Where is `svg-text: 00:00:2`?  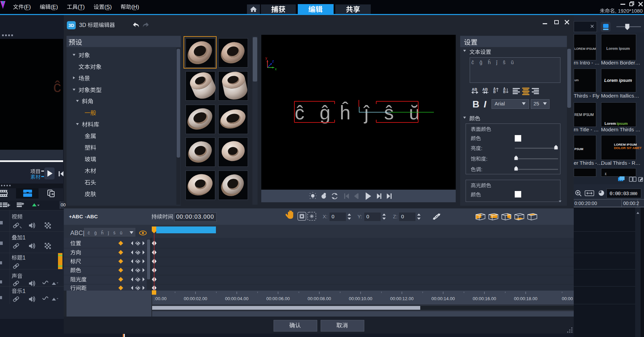 svg-text: 00:00:2 is located at coordinates (631, 203).